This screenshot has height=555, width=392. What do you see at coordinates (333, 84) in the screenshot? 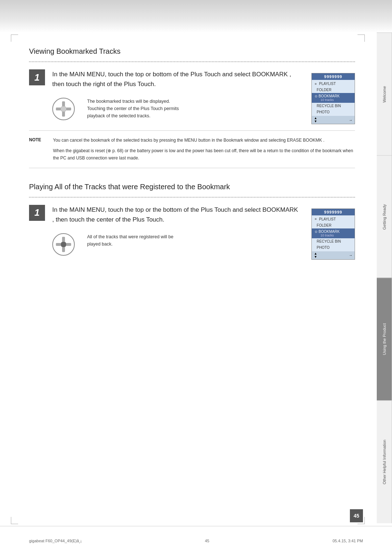
I see `menu-item-playlist-1: ≡ PLAYLIST` at bounding box center [333, 84].